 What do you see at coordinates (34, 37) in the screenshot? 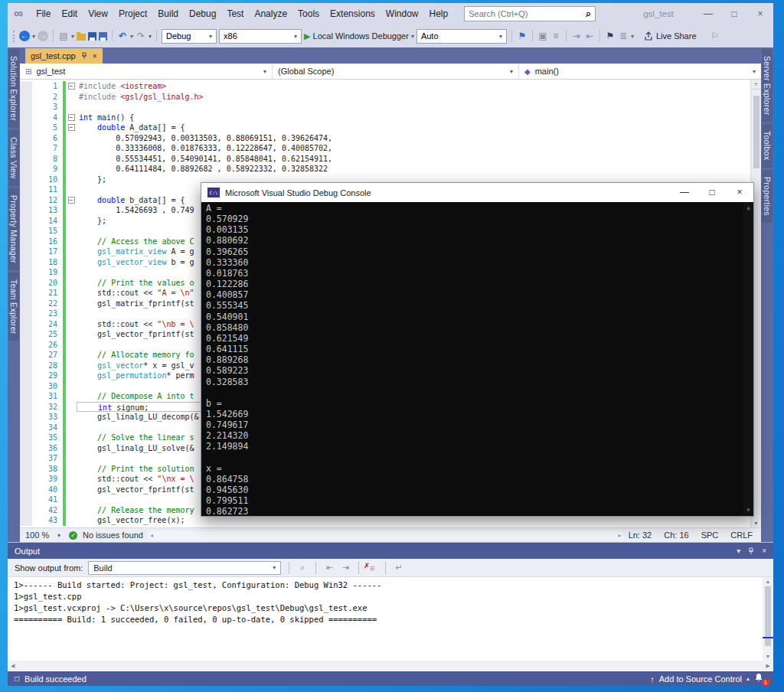
I see `navigate-back-dropdown-icon: ▾` at bounding box center [34, 37].